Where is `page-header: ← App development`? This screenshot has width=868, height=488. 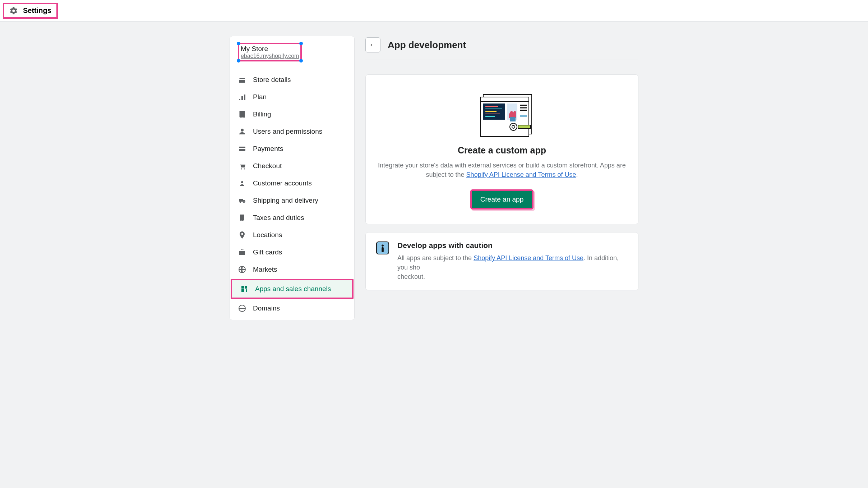 page-header: ← App development is located at coordinates (502, 49).